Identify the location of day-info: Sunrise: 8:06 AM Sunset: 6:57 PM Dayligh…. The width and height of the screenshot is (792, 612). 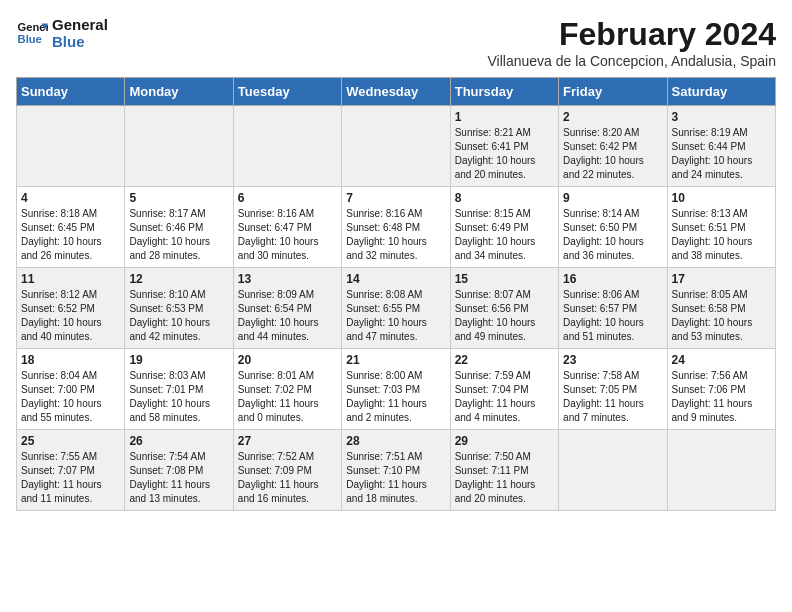
(612, 316).